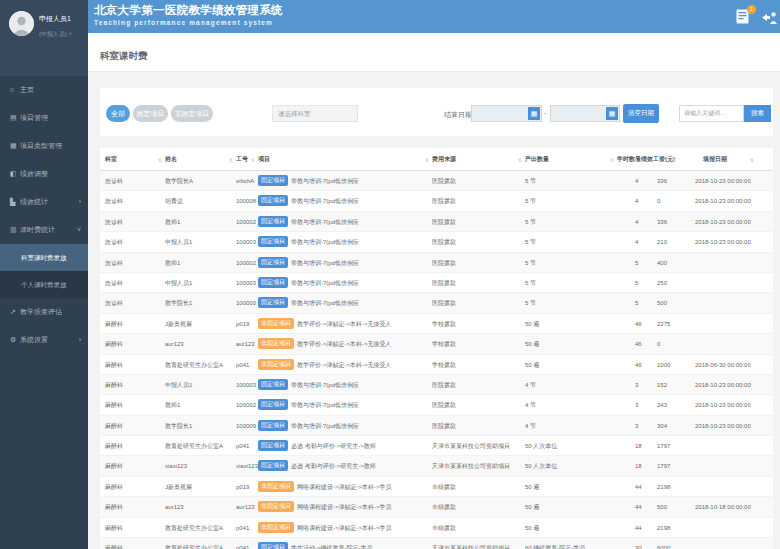 This screenshot has width=780, height=549. Describe the element at coordinates (571, 159) in the screenshot. I see `column-header-qty: 产出数量⇅` at that location.